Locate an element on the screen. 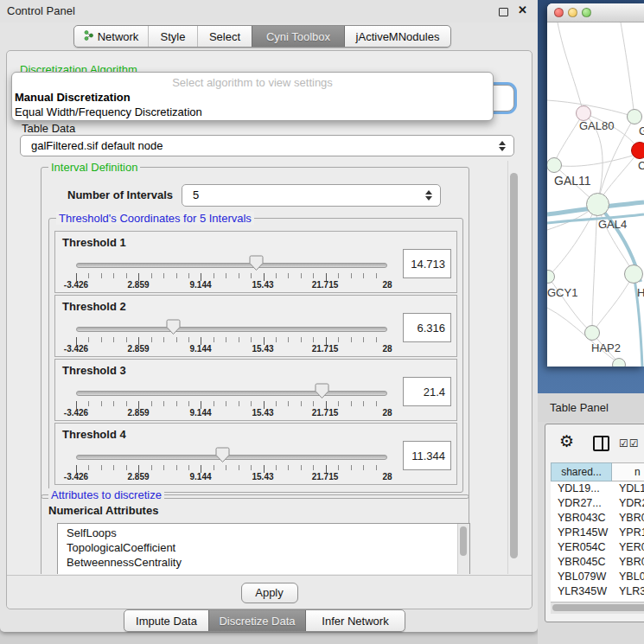 This screenshot has height=644, width=644. table-body: YDL19...YDL1 YDR27...YDR2 YBR043CYBR0 YP… is located at coordinates (597, 548).